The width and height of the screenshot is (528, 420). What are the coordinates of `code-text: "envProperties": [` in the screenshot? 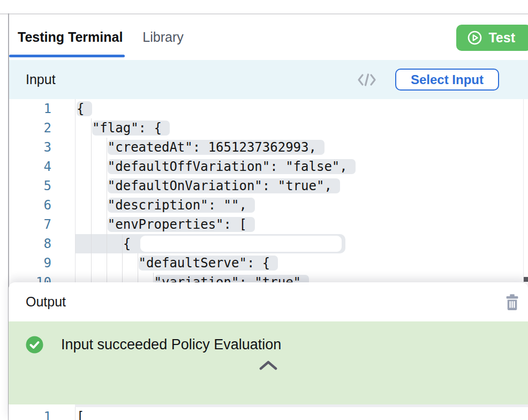 It's located at (166, 224).